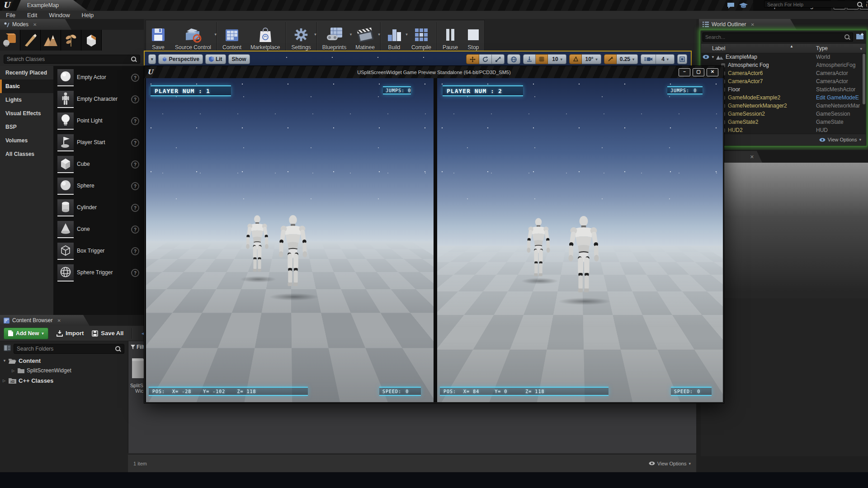  What do you see at coordinates (59, 15) in the screenshot?
I see `menu-window: Window` at bounding box center [59, 15].